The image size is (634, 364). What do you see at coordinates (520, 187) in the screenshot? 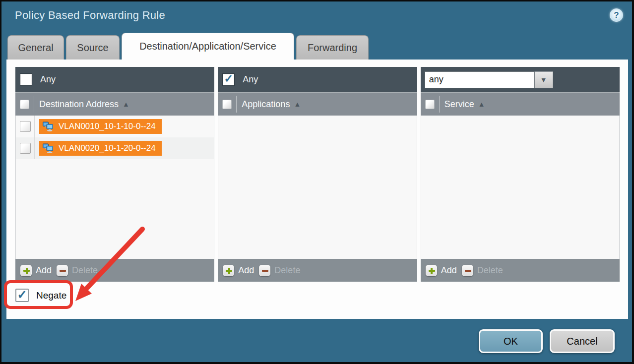
I see `service-list` at bounding box center [520, 187].